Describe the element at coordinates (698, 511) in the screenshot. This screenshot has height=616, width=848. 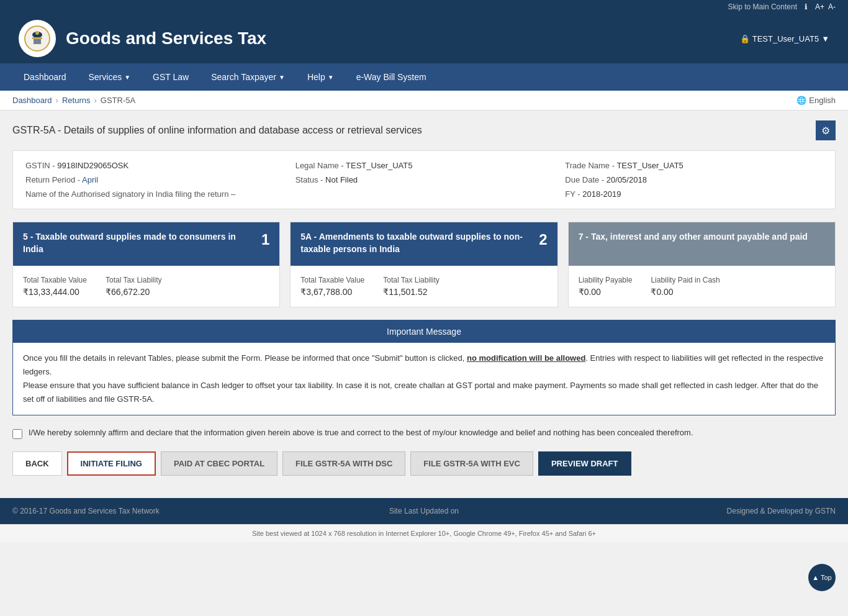
I see `footer-designed: Designed & Developed by GSTN` at that location.